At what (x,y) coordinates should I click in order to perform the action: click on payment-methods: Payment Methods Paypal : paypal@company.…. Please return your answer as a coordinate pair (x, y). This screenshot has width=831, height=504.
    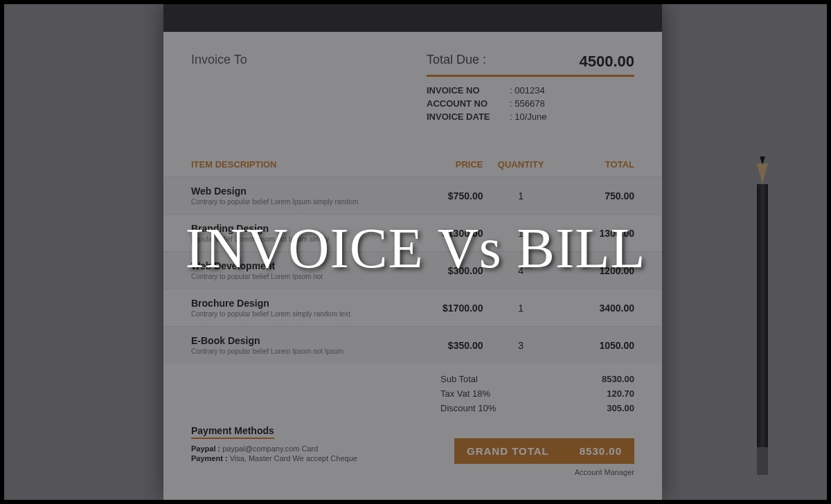
    Looking at the image, I should click on (274, 444).